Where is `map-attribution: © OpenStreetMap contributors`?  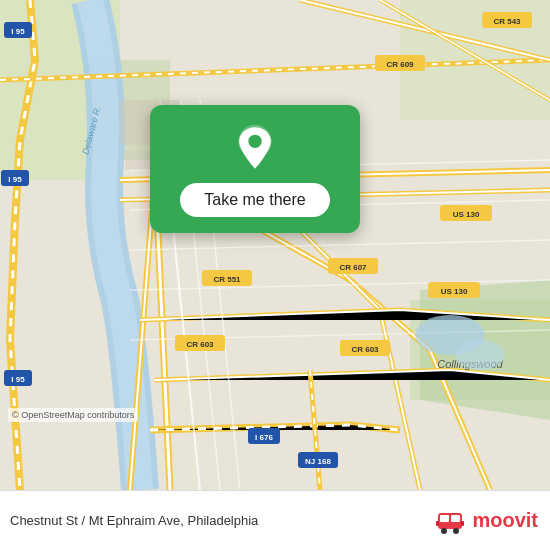 map-attribution: © OpenStreetMap contributors is located at coordinates (73, 415).